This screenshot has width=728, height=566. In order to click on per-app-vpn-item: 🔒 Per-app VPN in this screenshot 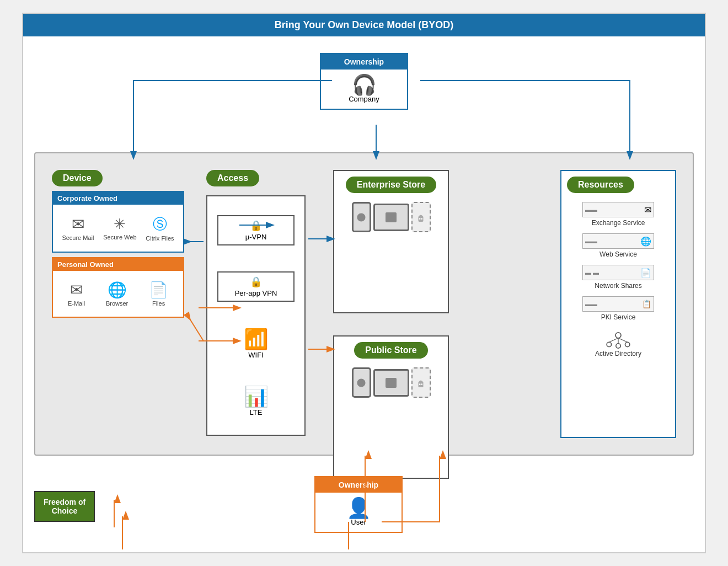, I will do `click(256, 287)`.